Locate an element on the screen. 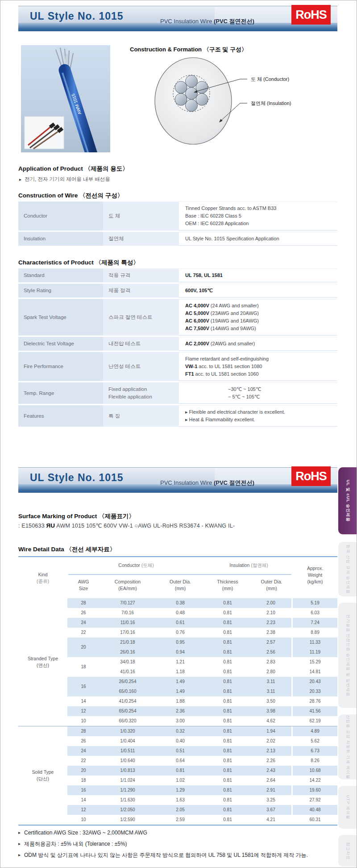 The width and height of the screenshot is (357, 868). cell-composition: 1/2.590 is located at coordinates (128, 820).